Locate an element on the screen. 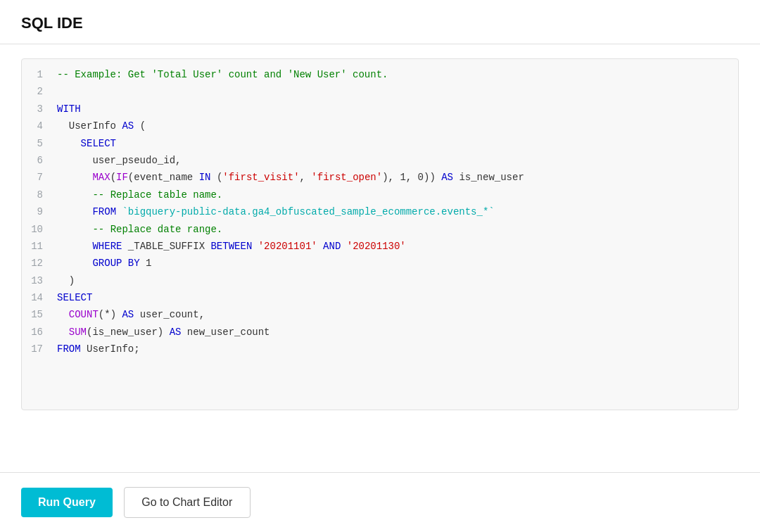  code-line: 10 -- Replace date range. is located at coordinates (380, 229).